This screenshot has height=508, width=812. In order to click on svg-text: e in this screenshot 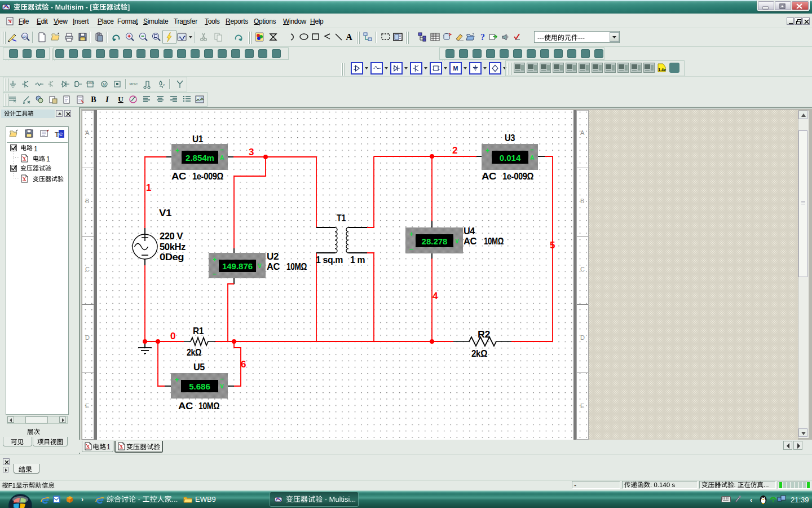, I will do `click(61, 134)`.